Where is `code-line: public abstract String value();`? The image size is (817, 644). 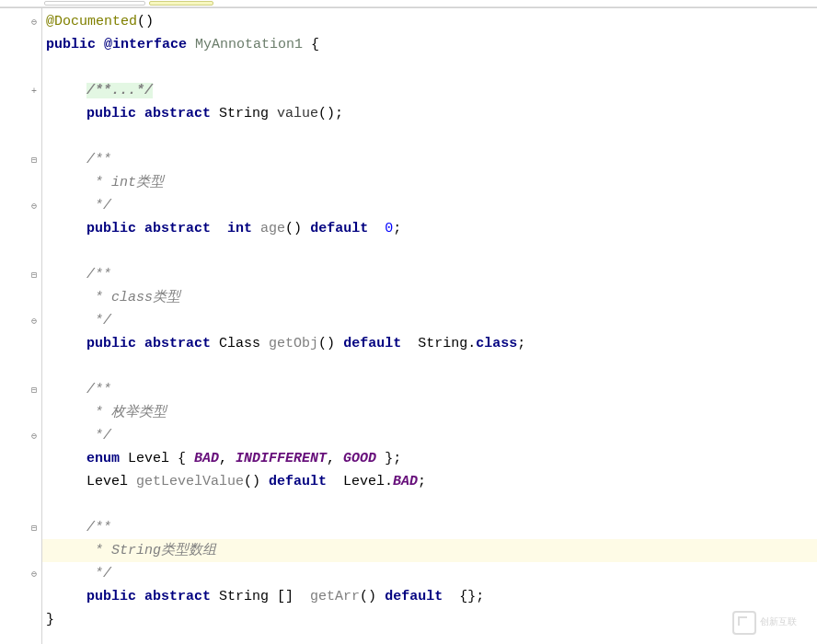
code-line: public abstract String value(); is located at coordinates (430, 114).